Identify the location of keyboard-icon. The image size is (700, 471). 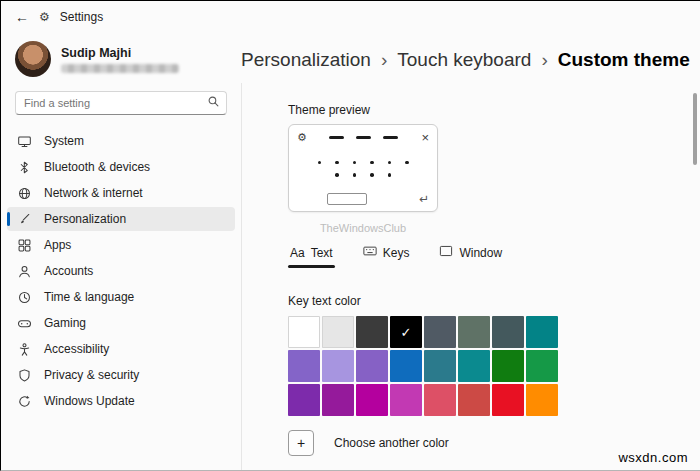
(370, 252).